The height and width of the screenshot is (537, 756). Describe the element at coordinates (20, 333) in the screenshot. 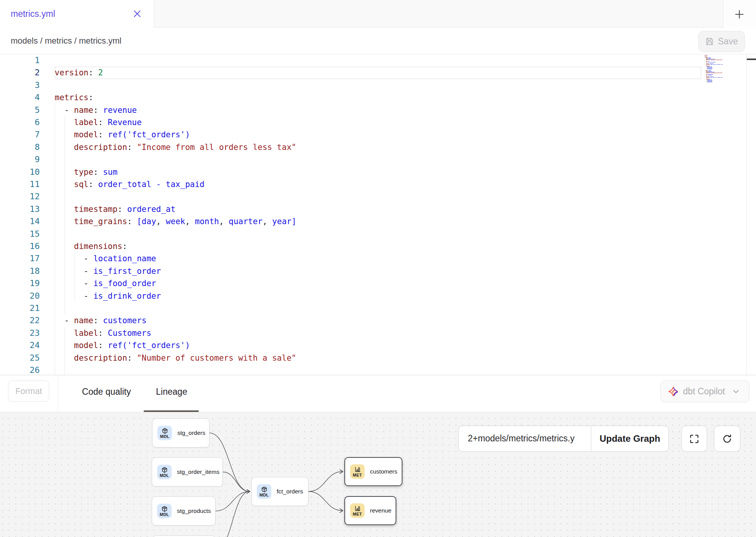

I see `line-number: 23` at that location.